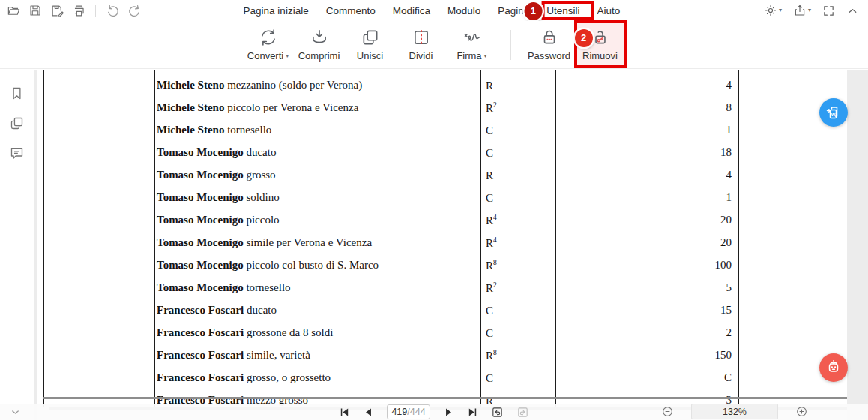  Describe the element at coordinates (472, 45) in the screenshot. I see `sign-button: Firma▾` at that location.